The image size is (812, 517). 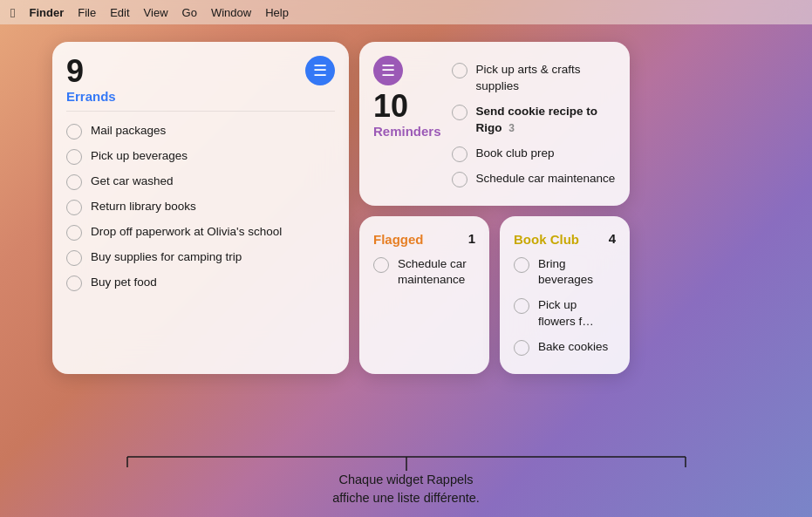 I want to click on flagged-count: 1, so click(x=472, y=239).